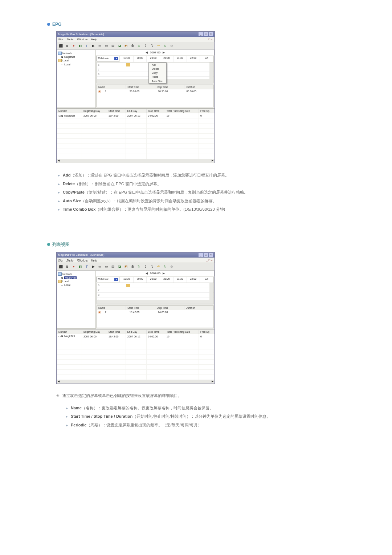 This screenshot has width=392, height=555. Describe the element at coordinates (158, 65) in the screenshot. I see `ctx-add: Add` at that location.